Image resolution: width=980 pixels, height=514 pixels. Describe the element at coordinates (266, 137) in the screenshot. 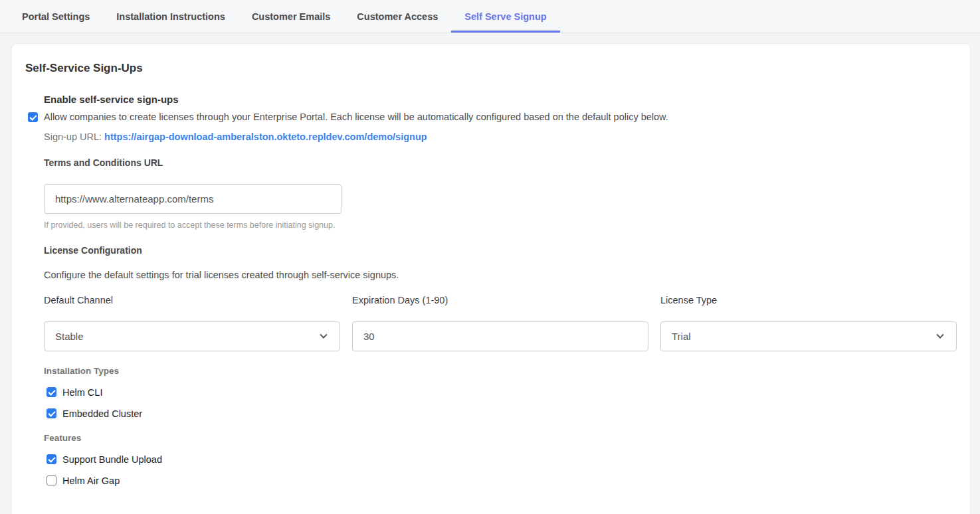

I see `signup-url-link: https://airgap-download-amberalston.okte…` at that location.